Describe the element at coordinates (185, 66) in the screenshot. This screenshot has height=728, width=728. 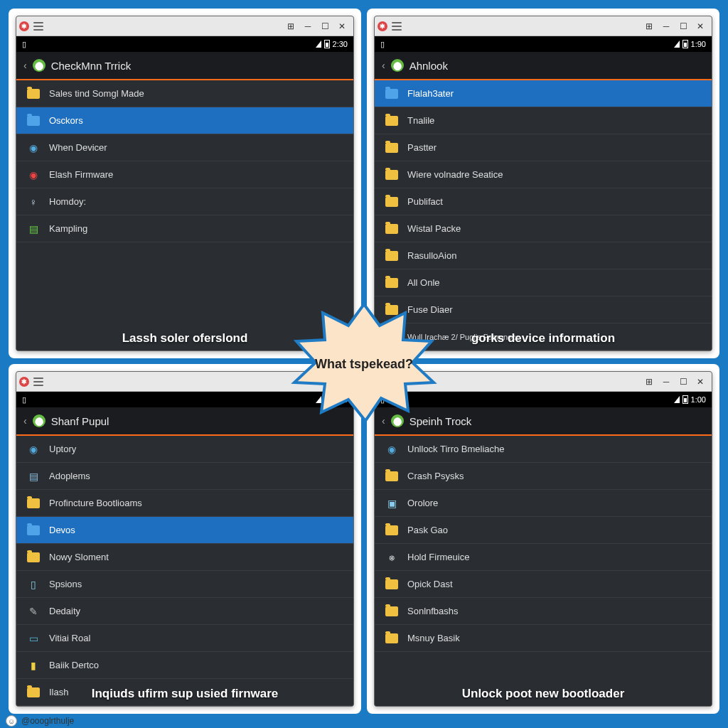
I see `app-header: ‹ ⬤ CheckMnn Trrick` at that location.